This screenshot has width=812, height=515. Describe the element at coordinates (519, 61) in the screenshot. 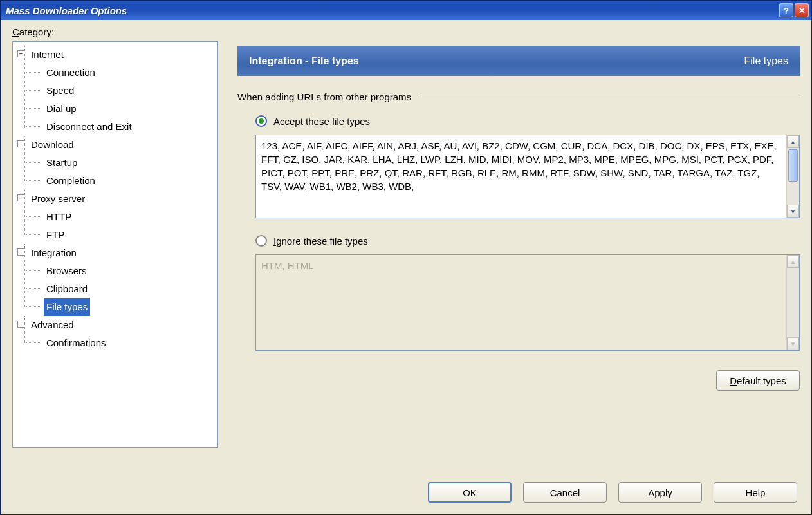

I see `section-header: Integration - File types File types` at that location.